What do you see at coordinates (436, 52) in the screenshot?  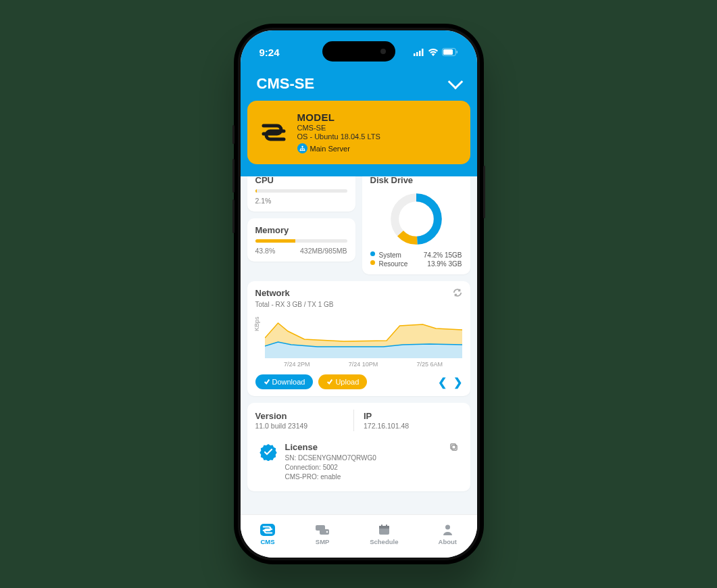 I see `status-indicators` at bounding box center [436, 52].